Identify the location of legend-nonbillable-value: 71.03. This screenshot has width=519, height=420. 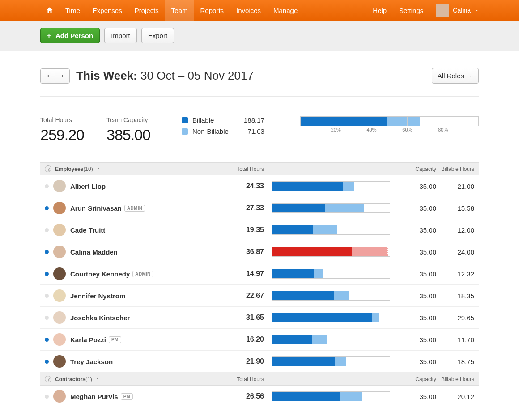
(251, 132).